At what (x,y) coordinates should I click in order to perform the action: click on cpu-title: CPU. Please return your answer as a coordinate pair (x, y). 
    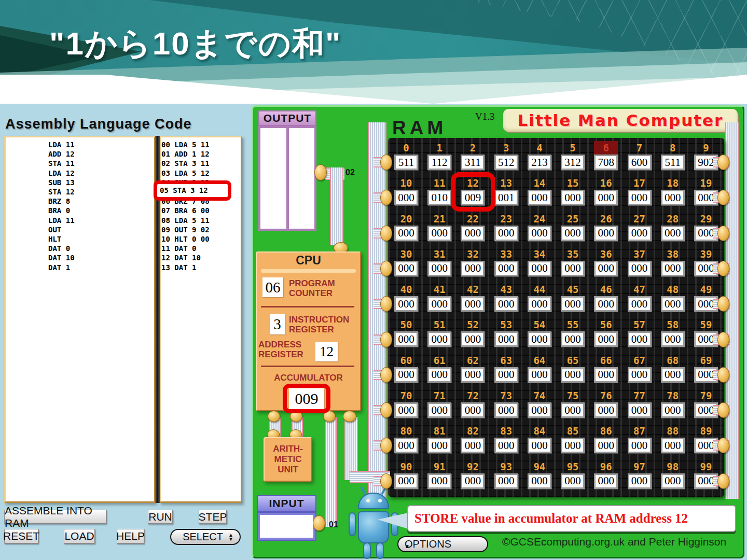
    Looking at the image, I should click on (308, 260).